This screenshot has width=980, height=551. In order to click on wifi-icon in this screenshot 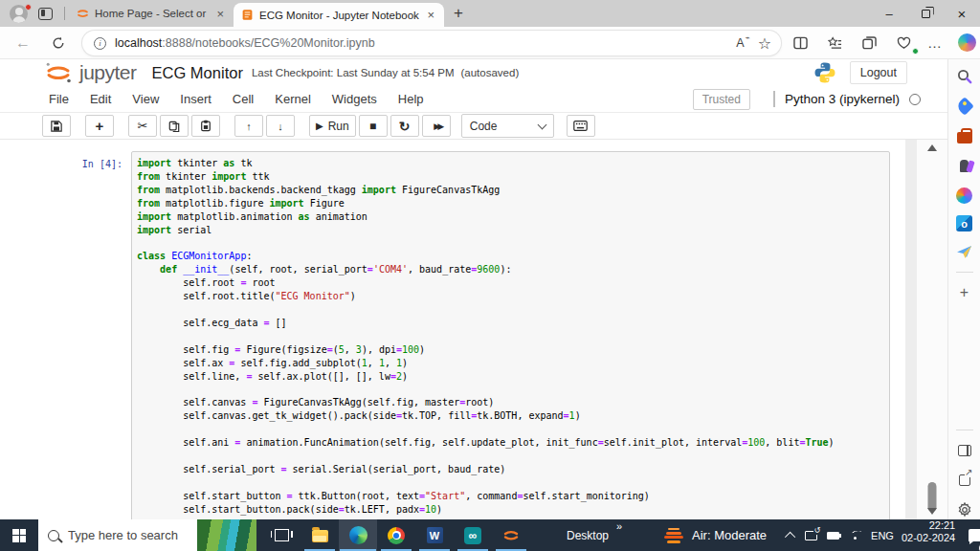, I will do `click(856, 536)`.